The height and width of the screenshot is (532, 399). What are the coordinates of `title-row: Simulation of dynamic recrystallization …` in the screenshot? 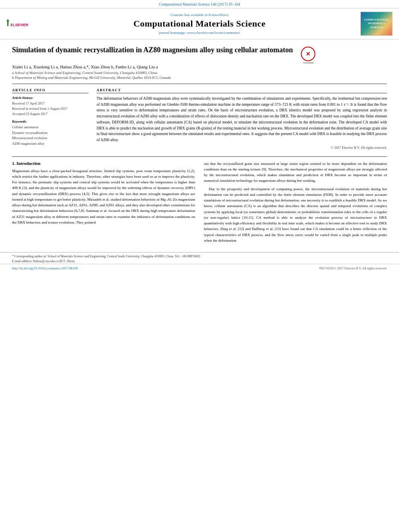 It's located at (200, 53).